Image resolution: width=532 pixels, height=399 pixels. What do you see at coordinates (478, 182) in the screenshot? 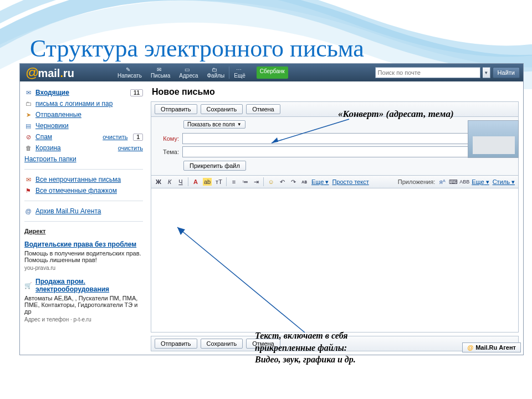
I see `toolbar-more-2-label: Еще` at bounding box center [478, 182].